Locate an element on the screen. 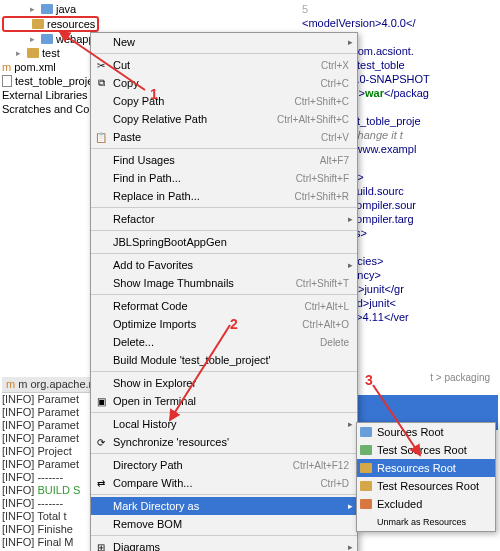 The image size is (500, 551). menu-delete: Delete...Delete is located at coordinates (224, 342).